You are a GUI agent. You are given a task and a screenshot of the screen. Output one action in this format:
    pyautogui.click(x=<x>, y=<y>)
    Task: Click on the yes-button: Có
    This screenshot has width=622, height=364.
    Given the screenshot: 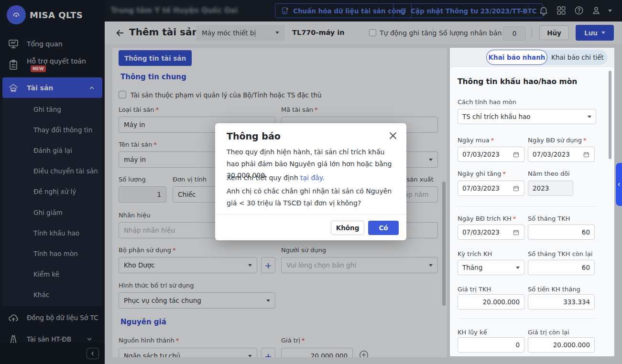 What is the action you would take?
    pyautogui.click(x=383, y=228)
    